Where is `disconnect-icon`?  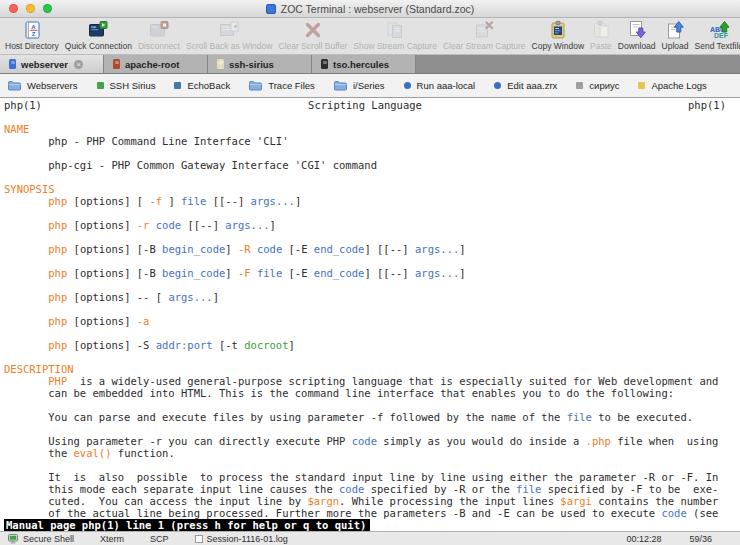
disconnect-icon is located at coordinates (159, 30).